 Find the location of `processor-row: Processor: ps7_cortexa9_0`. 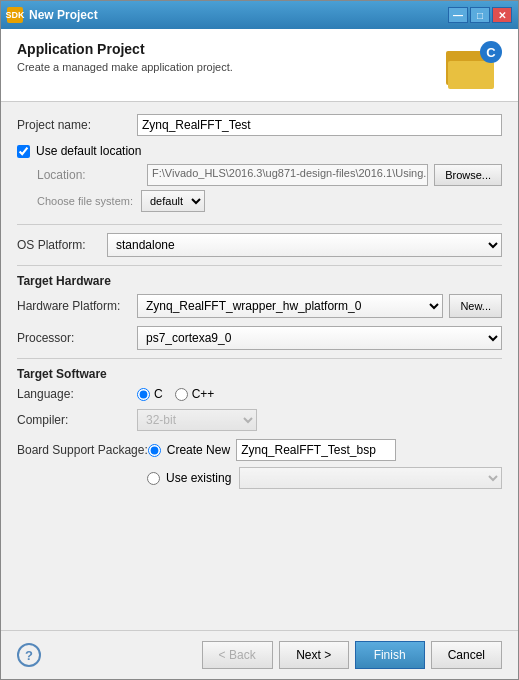

processor-row: Processor: ps7_cortexa9_0 is located at coordinates (260, 338).